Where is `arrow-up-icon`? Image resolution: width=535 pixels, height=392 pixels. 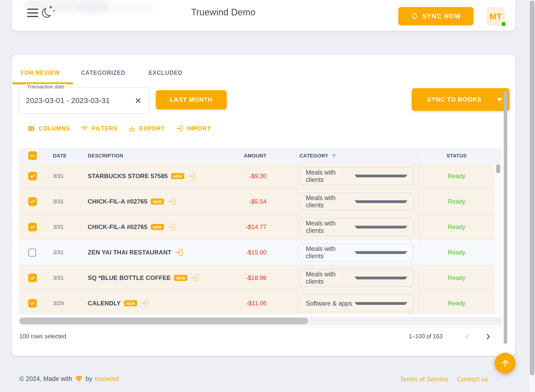
arrow-up-icon is located at coordinates (505, 363).